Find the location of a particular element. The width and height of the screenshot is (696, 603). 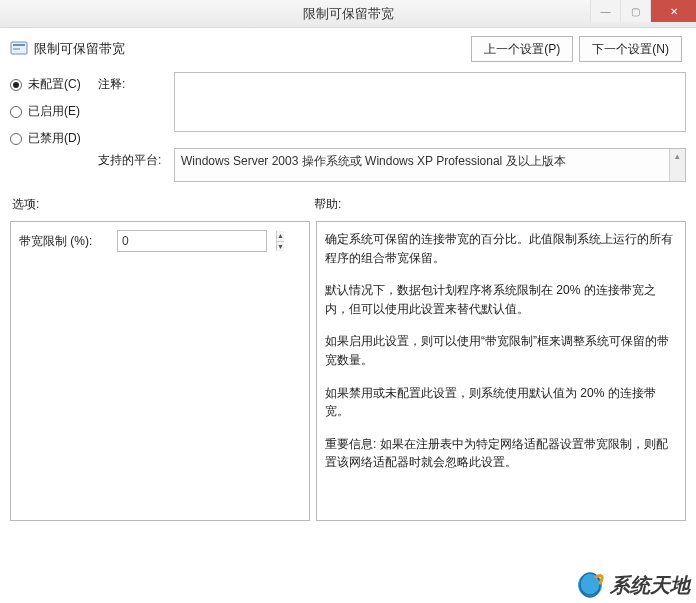

setting-name-label: 限制可保留带宽 is located at coordinates (250, 49).